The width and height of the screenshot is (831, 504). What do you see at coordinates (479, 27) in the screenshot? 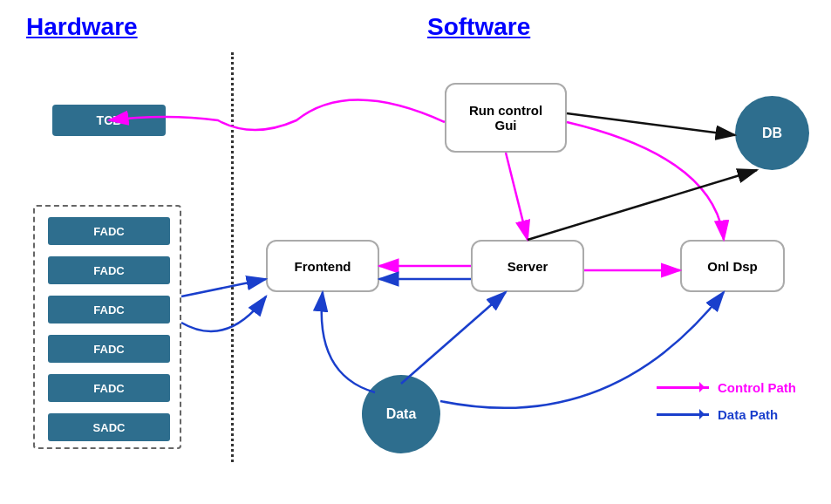
I see `software-title: Software` at bounding box center [479, 27].